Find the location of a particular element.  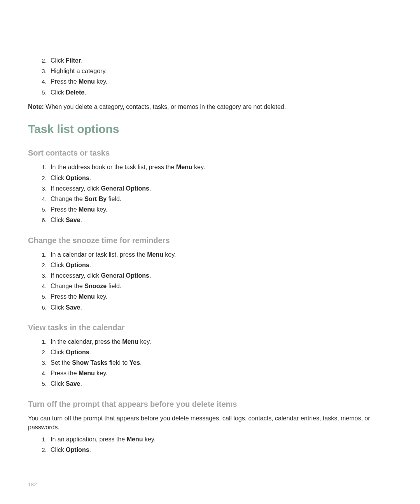

bold-term: Delete is located at coordinates (75, 93).